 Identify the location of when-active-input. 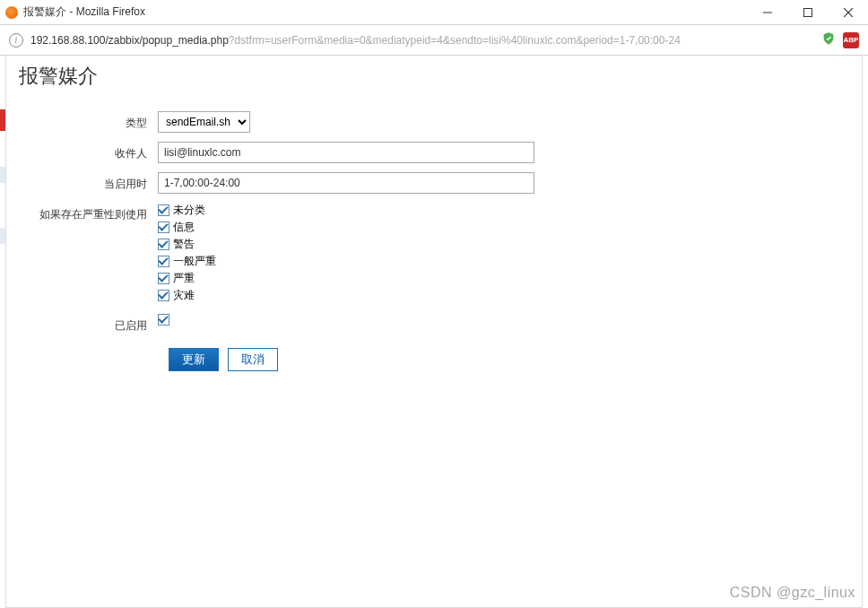
(346, 183).